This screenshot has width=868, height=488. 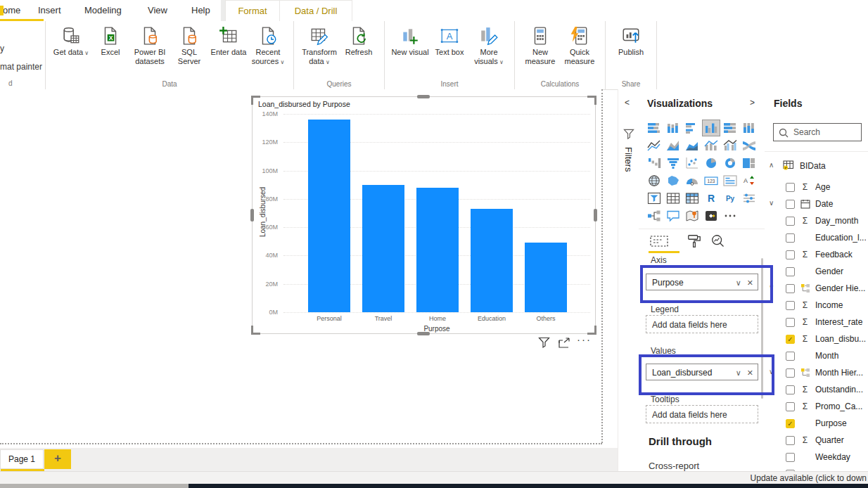 What do you see at coordinates (489, 46) in the screenshot?
I see `more-visuals-button: More visuals ∨` at bounding box center [489, 46].